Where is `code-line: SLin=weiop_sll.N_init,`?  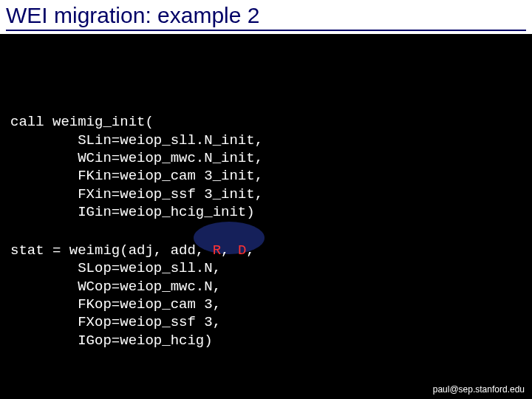 code-line: SLin=weiop_sll.N_init, is located at coordinates (137, 140).